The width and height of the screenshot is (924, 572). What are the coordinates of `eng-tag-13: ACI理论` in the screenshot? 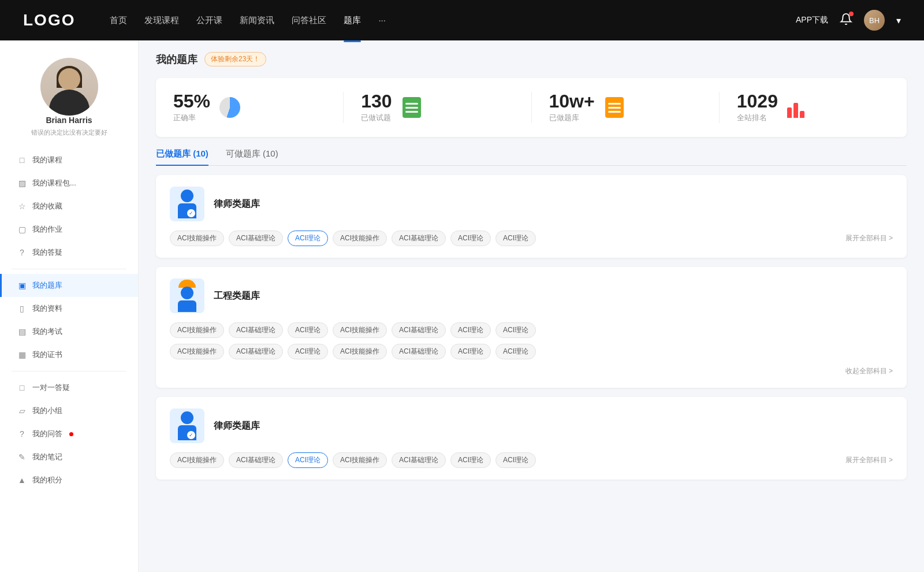 It's located at (471, 351).